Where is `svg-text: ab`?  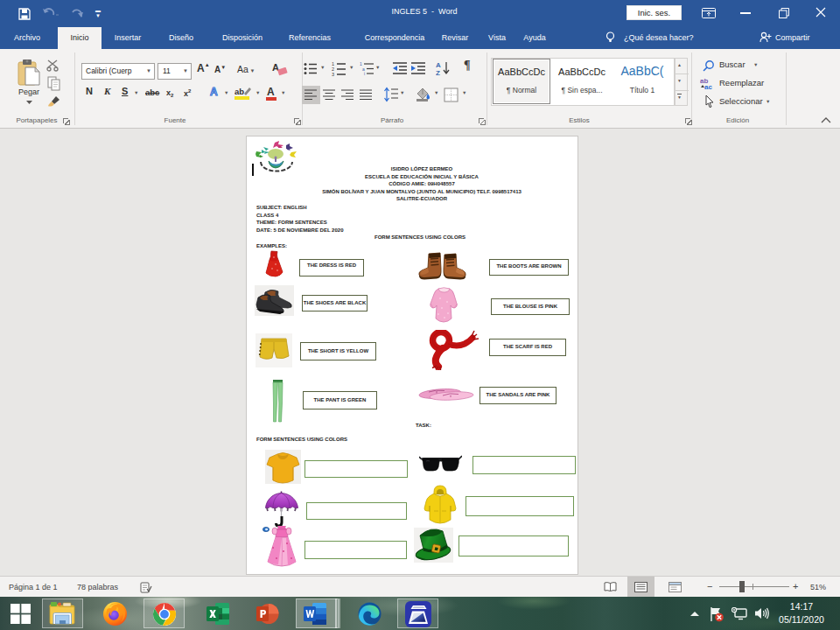
svg-text: ab is located at coordinates (240, 91).